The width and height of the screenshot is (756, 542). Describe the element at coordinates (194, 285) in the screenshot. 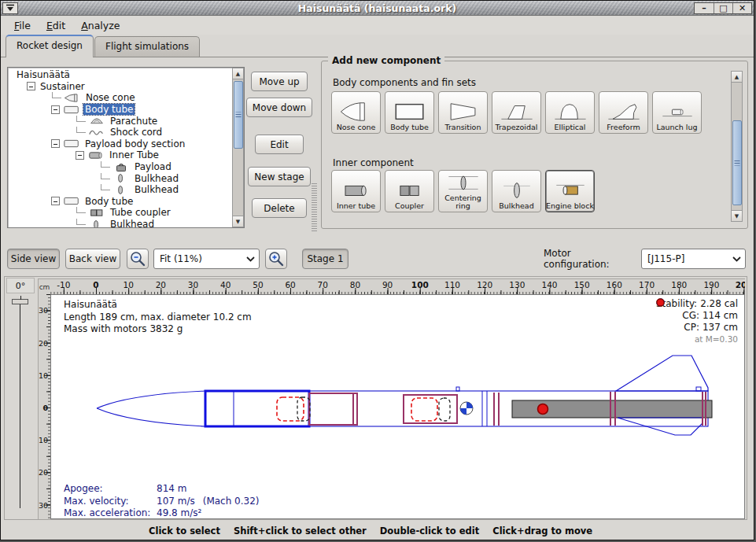

I see `ruler-label: 30` at that location.